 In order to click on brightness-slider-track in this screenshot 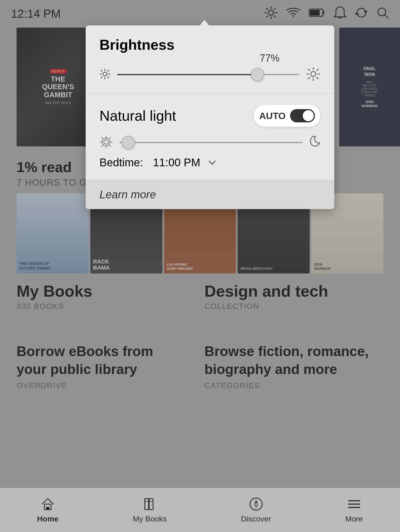, I will do `click(208, 75)`.